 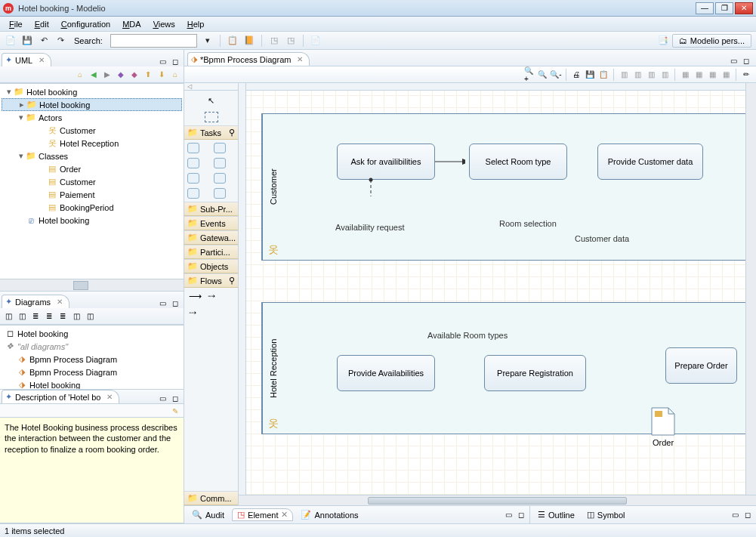 I want to click on task-prepare-registration: Prepare Registration, so click(x=535, y=373).